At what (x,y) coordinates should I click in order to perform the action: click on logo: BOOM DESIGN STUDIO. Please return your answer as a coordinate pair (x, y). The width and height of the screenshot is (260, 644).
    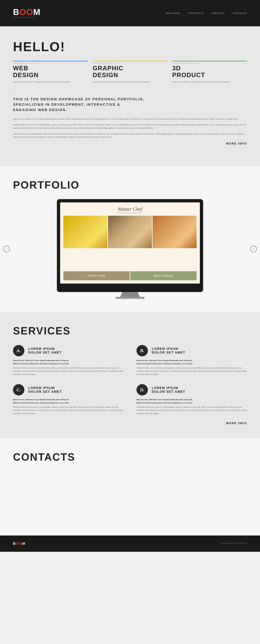
    Looking at the image, I should click on (27, 13).